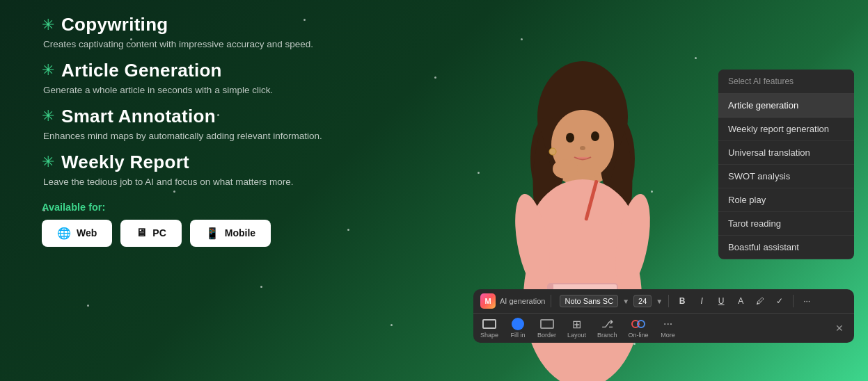  I want to click on shape-tool: Shape, so click(489, 328).